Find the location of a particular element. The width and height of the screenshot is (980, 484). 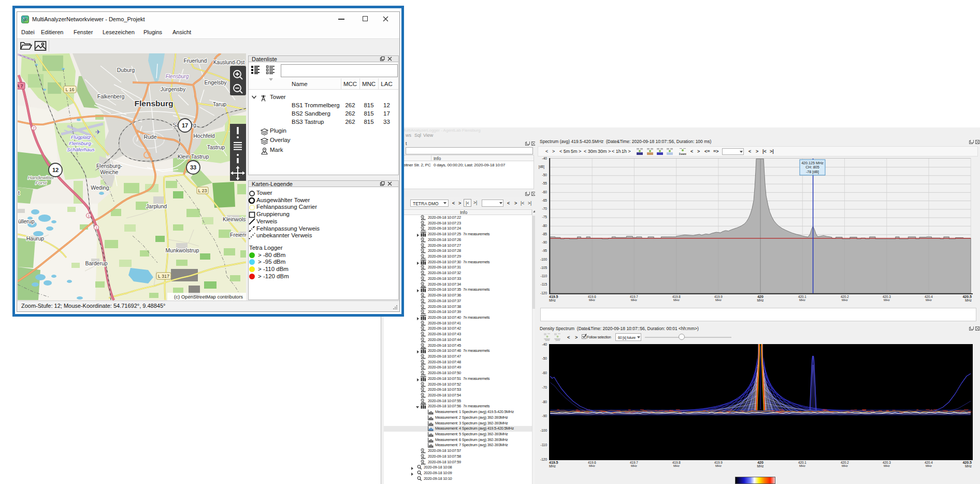

svg-text: Flugplatz is located at coordinates (81, 137).